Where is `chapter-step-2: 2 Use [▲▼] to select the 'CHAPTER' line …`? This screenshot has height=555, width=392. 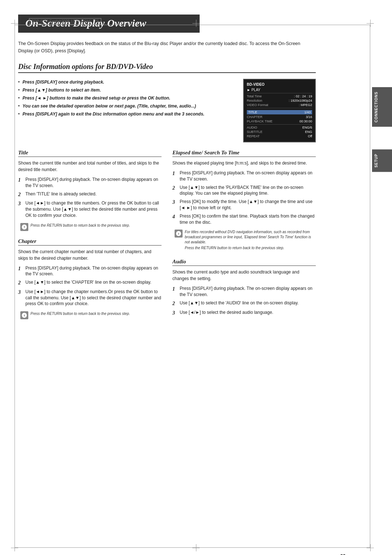
chapter-step-2: 2 Use [▲▼] to select the 'CHAPTER' line … is located at coordinates (90, 283).